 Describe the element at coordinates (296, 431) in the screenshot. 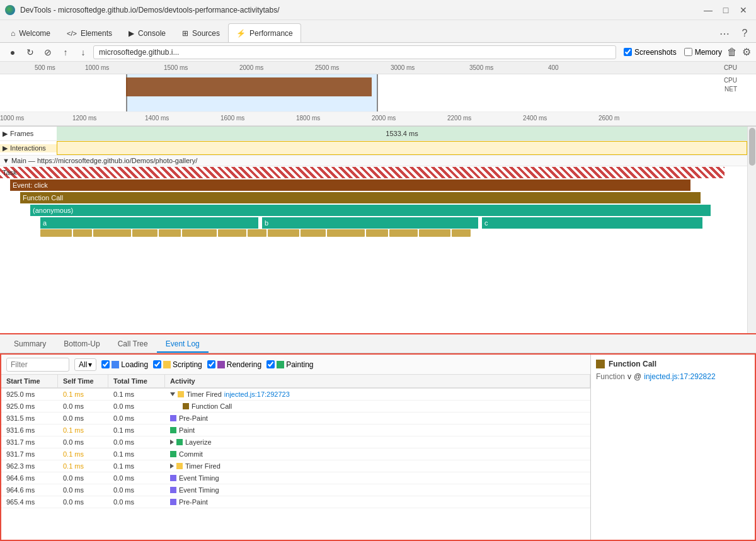

I see `table-row: 931.6 ms 0.1 ms 0.1 ms Paint` at that location.